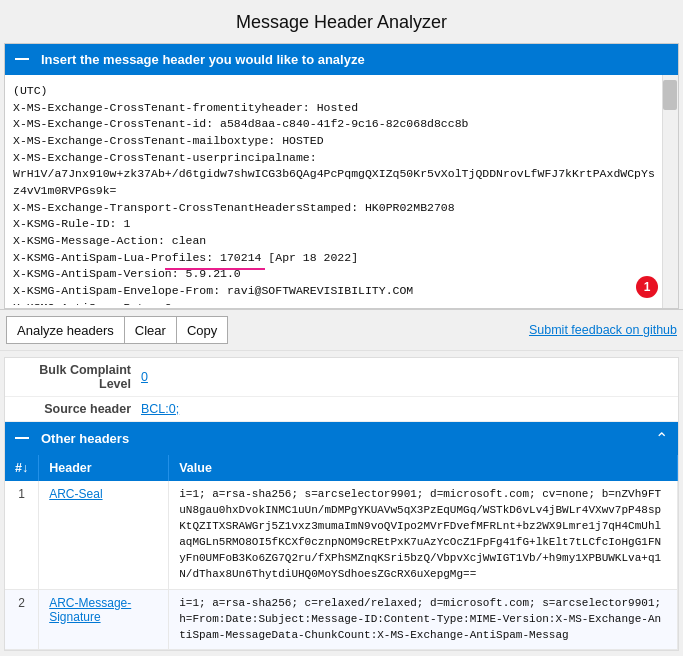  I want to click on col-header-header: Header, so click(104, 468).